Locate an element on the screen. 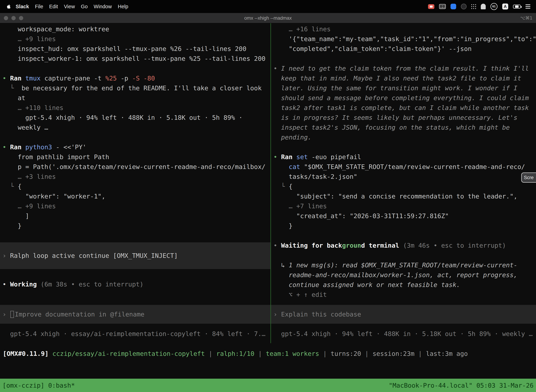  text-span: tasks/task-2.json" is located at coordinates (316, 177).